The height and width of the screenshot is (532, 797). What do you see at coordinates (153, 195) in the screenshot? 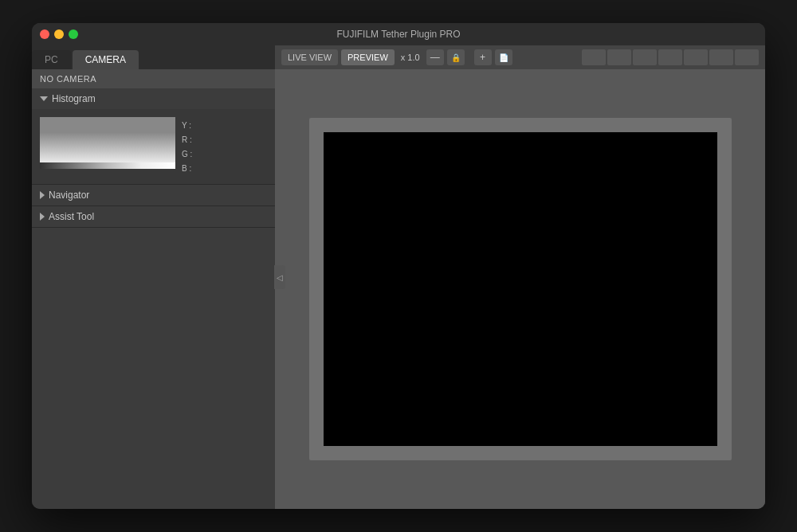
I see `navigator-header: Navigator` at bounding box center [153, 195].